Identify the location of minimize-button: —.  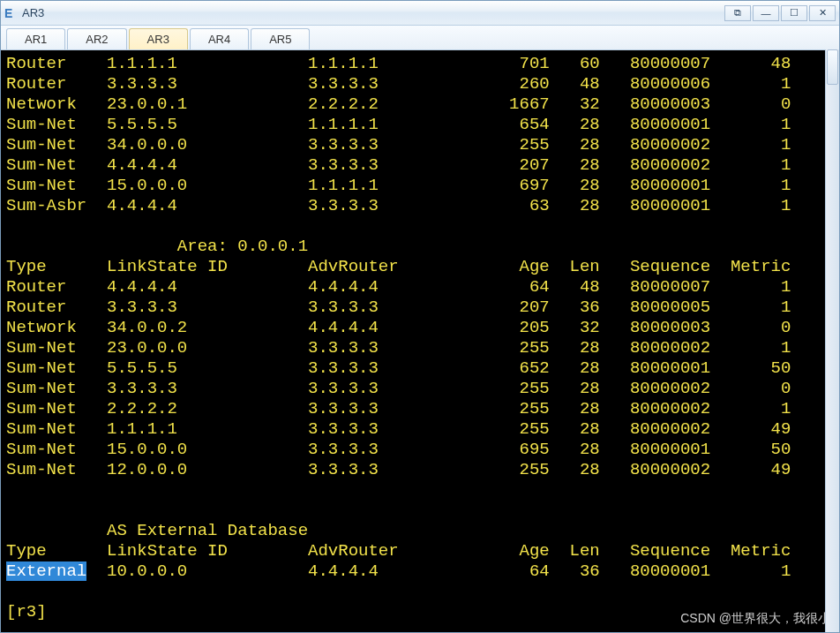
(766, 13).